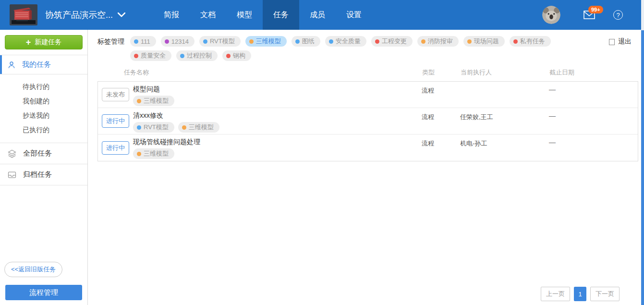  What do you see at coordinates (281, 15) in the screenshot?
I see `nav-tab: 任务` at bounding box center [281, 15].